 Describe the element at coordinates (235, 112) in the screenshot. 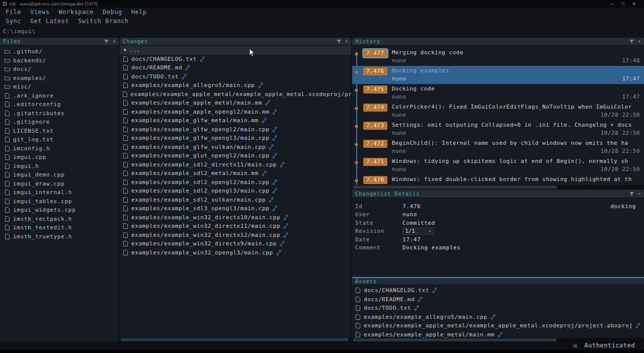

I see `change-row: examples/example_apple_opengl2/main.mm` at that location.